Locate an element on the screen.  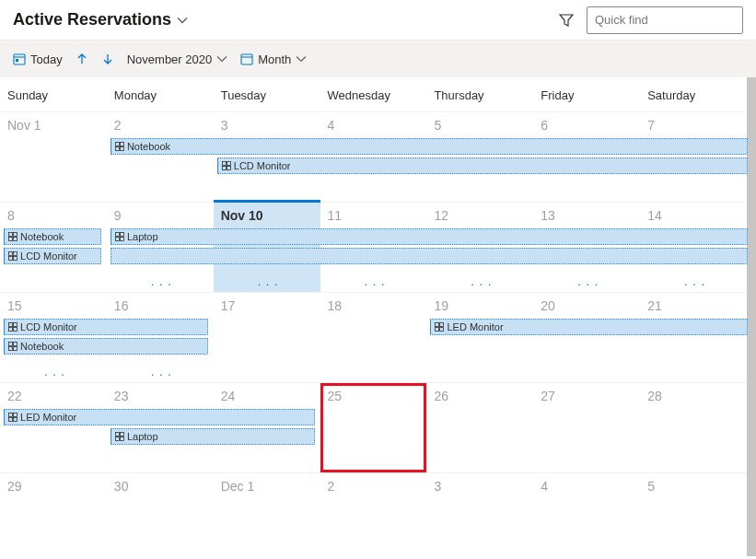
day-cell: 3 is located at coordinates (480, 516).